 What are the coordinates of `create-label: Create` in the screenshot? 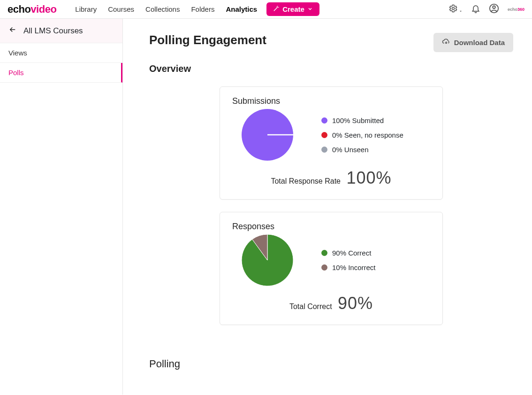 It's located at (294, 9).